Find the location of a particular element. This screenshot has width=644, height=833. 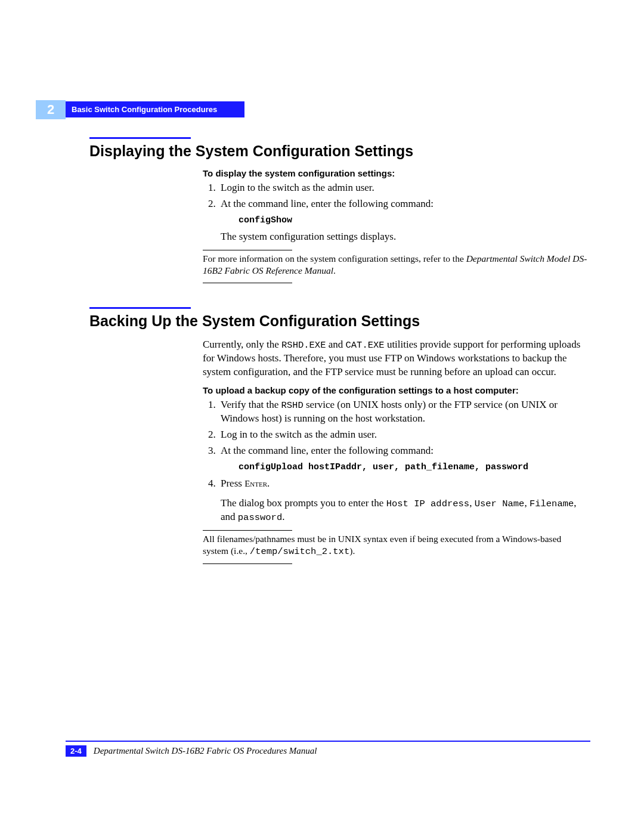

key-name: Enter is located at coordinates (256, 484).